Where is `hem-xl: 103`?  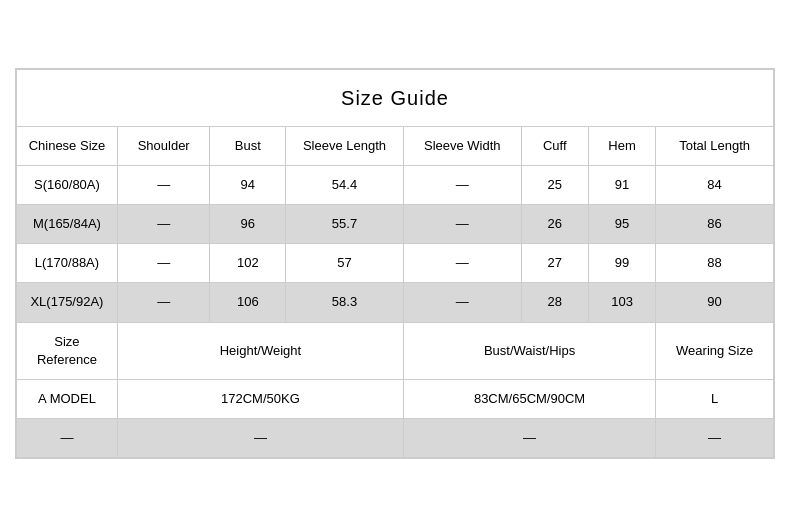 hem-xl: 103 is located at coordinates (622, 302).